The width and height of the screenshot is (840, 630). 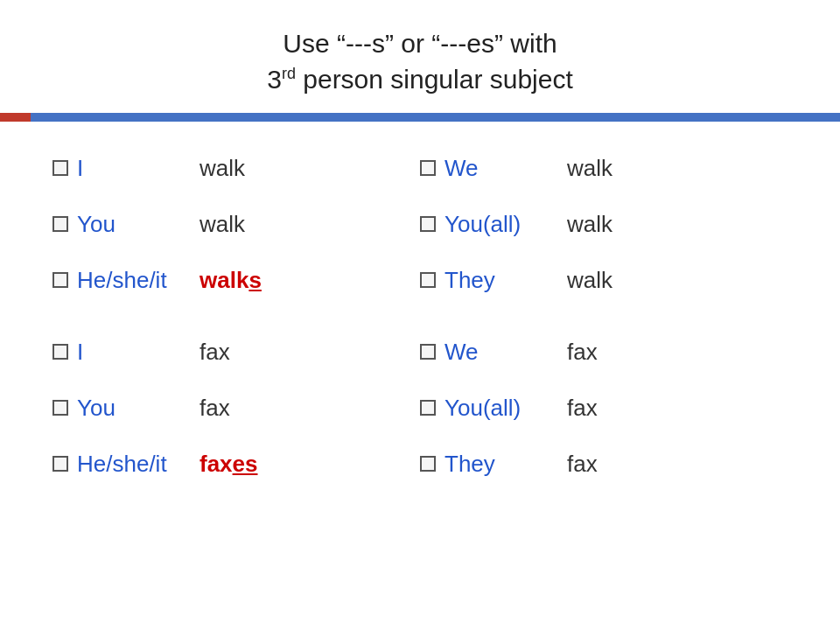 I want to click on header-line2-prefix: 3, so click(x=275, y=79).